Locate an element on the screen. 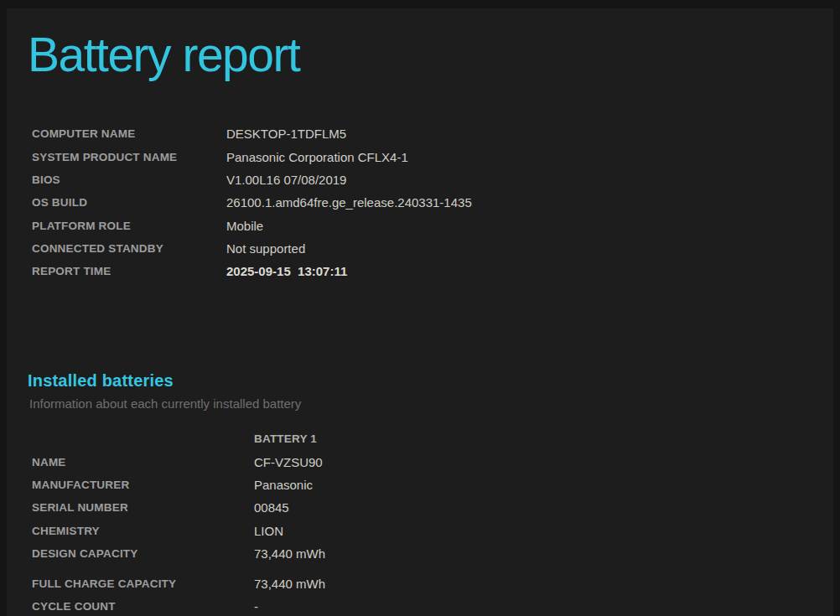 This screenshot has width=840, height=616. row-label: FULL CHARGE CAPACITY is located at coordinates (143, 583).